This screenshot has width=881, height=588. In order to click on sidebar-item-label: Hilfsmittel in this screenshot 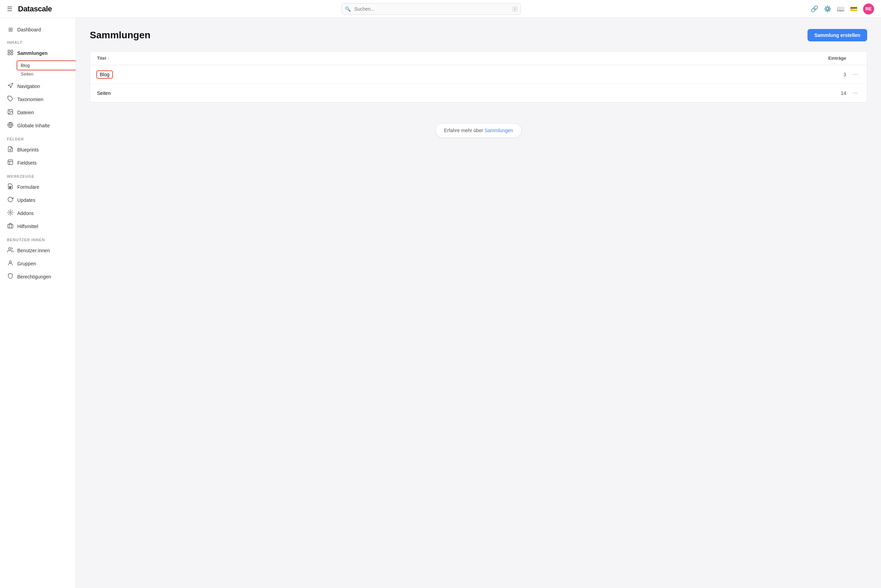, I will do `click(28, 226)`.